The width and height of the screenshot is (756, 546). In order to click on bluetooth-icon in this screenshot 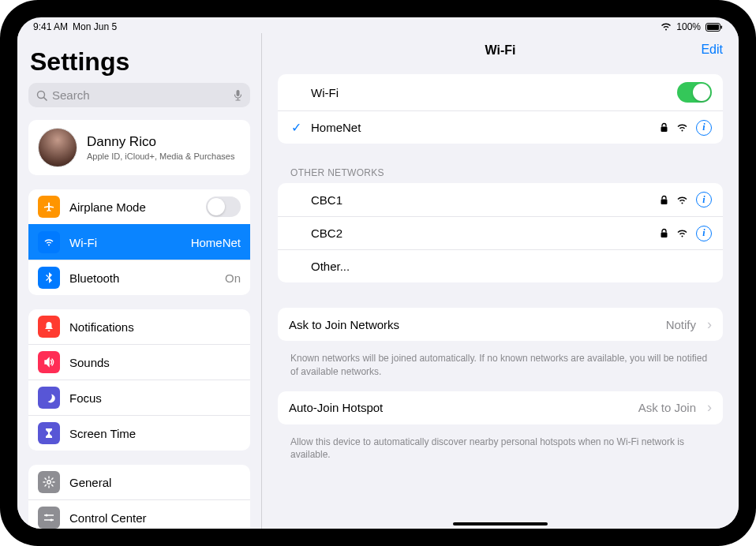, I will do `click(49, 278)`.